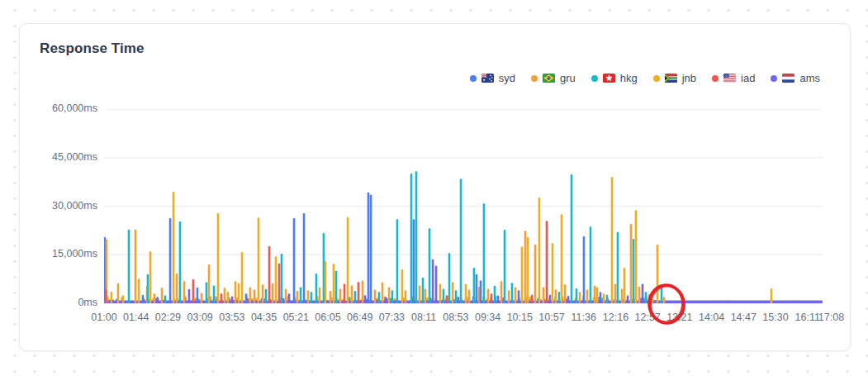  I want to click on legend-item-gru: gru, so click(553, 78).